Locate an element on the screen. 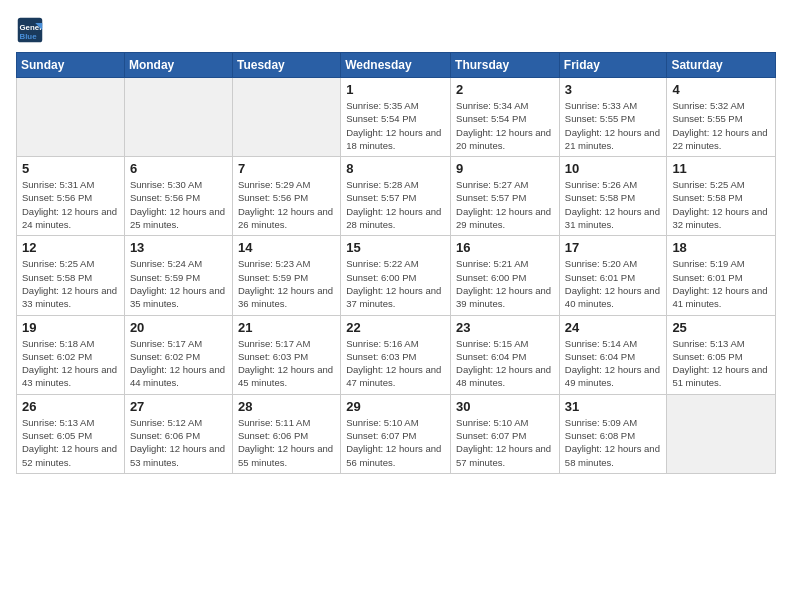  day-number: 27 is located at coordinates (178, 406).